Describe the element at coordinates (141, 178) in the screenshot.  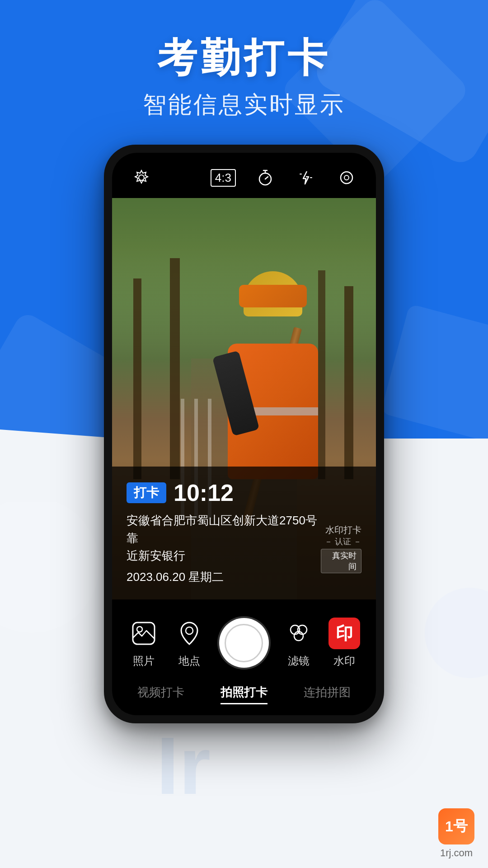
I see `settings-icon` at that location.